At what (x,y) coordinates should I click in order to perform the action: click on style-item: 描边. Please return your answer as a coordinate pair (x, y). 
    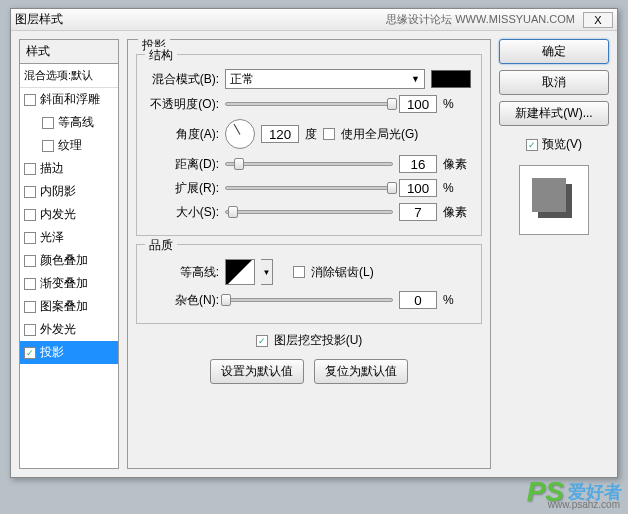
    Looking at the image, I should click on (69, 168).